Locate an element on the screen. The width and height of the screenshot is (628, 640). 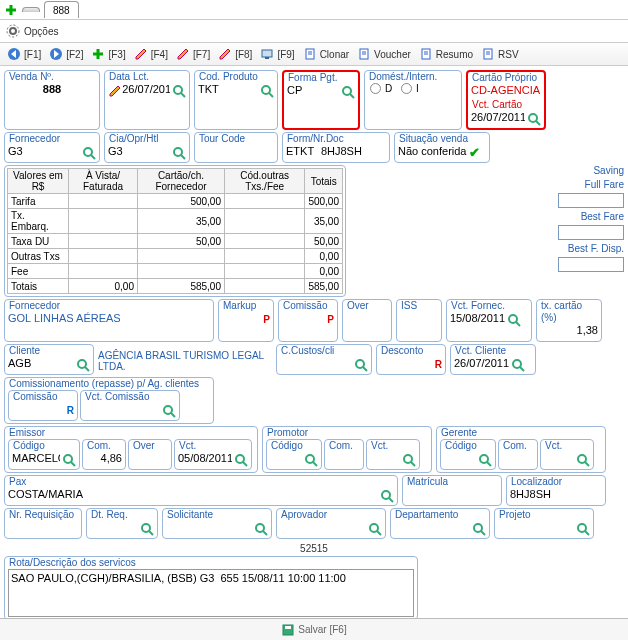
promotor-group: Promotor Código Com. Vct. is located at coordinates (347, 450).